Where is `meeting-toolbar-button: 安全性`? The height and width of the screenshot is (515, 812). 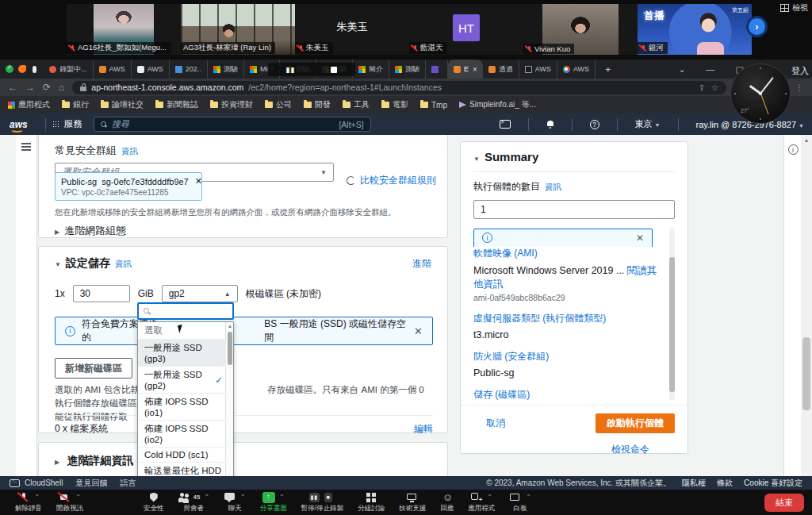
meeting-toolbar-button: 安全性 is located at coordinates (154, 502).